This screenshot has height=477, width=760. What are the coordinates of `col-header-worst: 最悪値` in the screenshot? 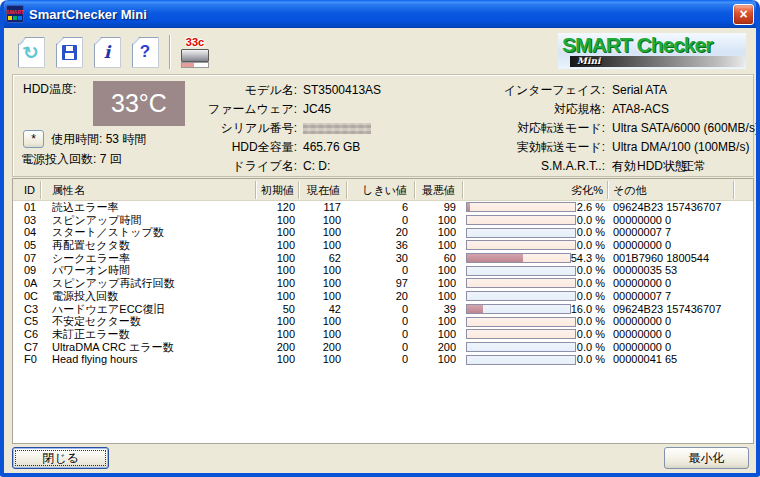 It's located at (439, 190).